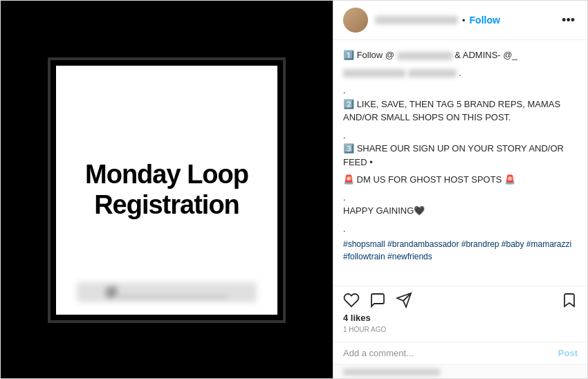 Image resolution: width=588 pixels, height=379 pixels. I want to click on follow-text: Follow @, so click(376, 55).